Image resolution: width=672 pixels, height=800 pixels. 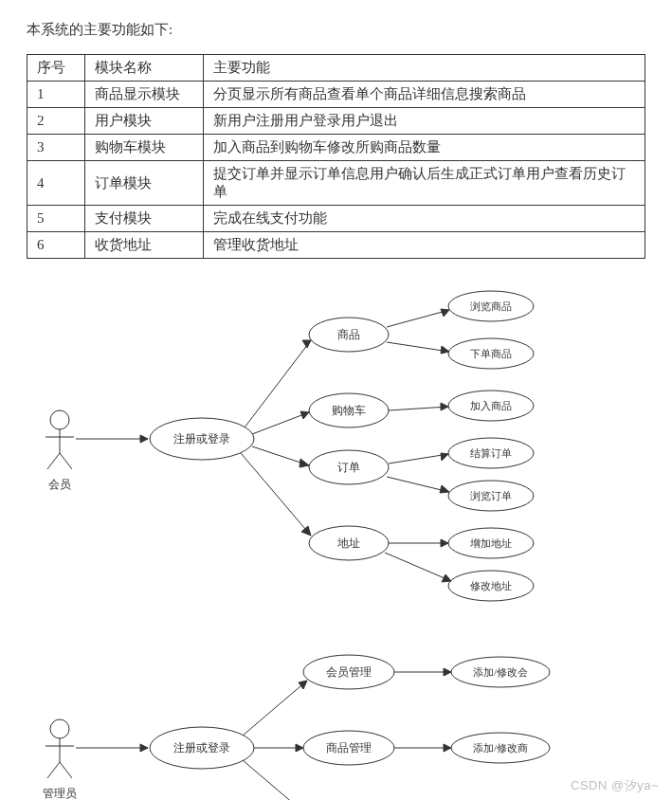 I want to click on leaf-node: 结算订单, so click(x=491, y=453).